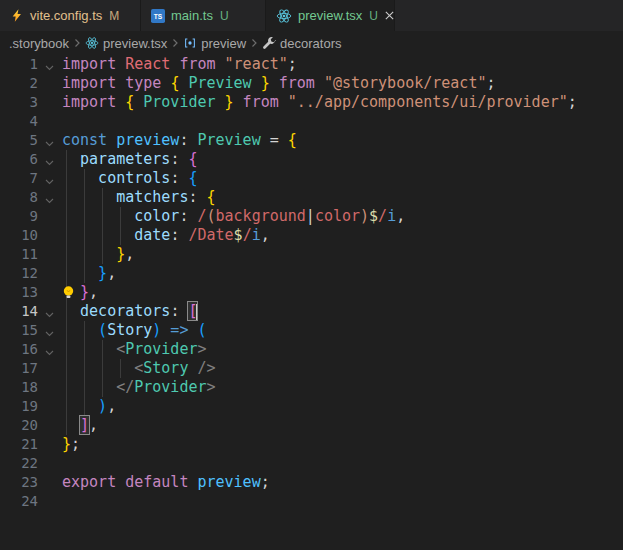 The width and height of the screenshot is (623, 550). What do you see at coordinates (428, 102) in the screenshot?
I see `code-token: "../app/components/ui/provider"` at bounding box center [428, 102].